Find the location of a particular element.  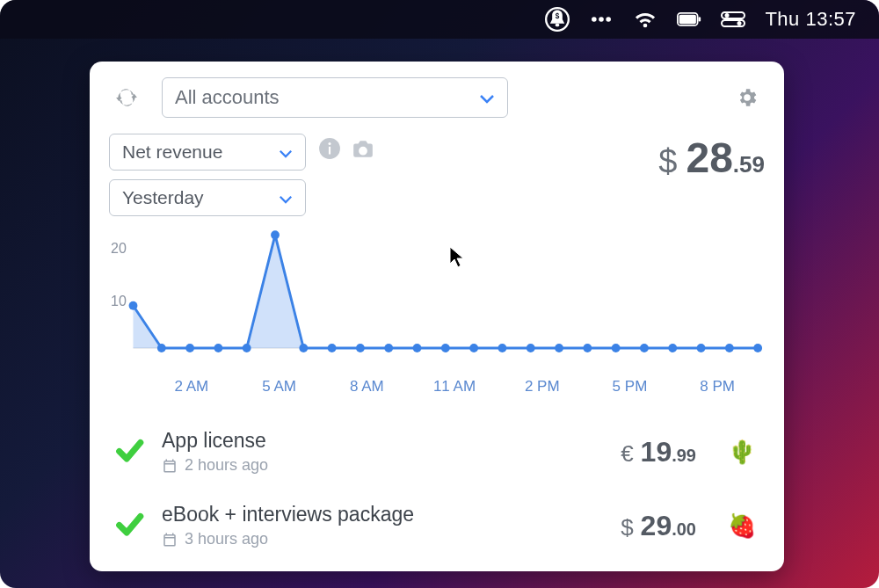

transaction-amount: €19.99 is located at coordinates (658, 452).